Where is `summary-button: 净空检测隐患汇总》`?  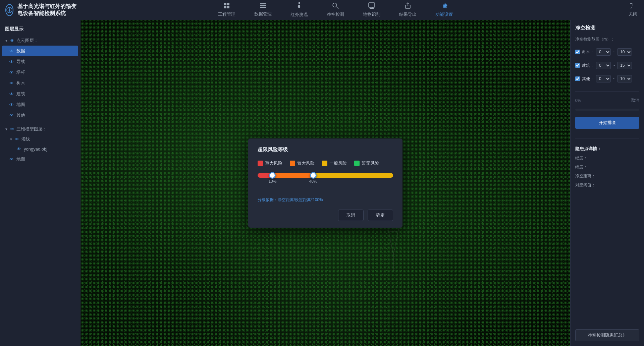 summary-button: 净空检测隐患汇总》 is located at coordinates (607, 335).